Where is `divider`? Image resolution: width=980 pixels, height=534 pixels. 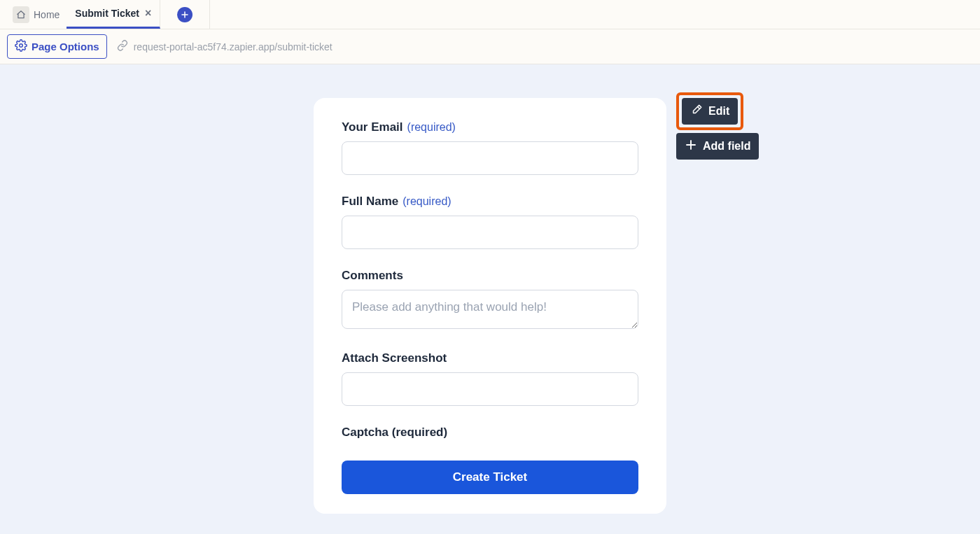 divider is located at coordinates (210, 14).